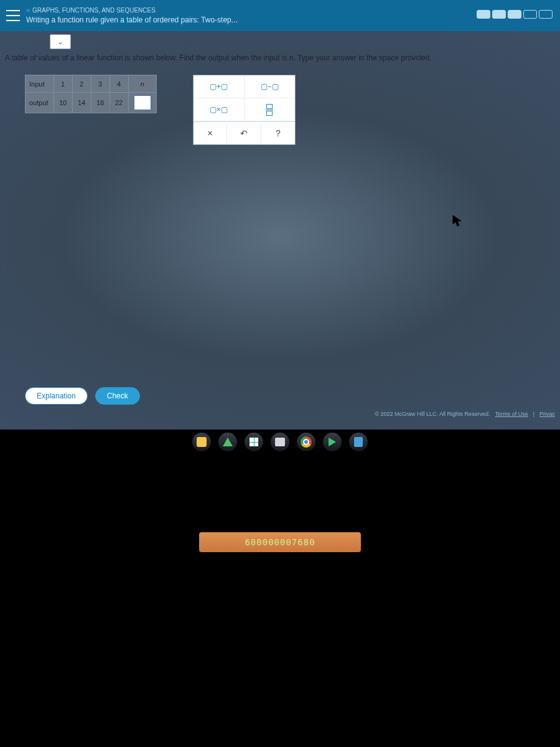 The width and height of the screenshot is (560, 747). Describe the element at coordinates (91, 94) in the screenshot. I see `function-table: Input 1 2 3 4 n output 10 14 18 22` at that location.